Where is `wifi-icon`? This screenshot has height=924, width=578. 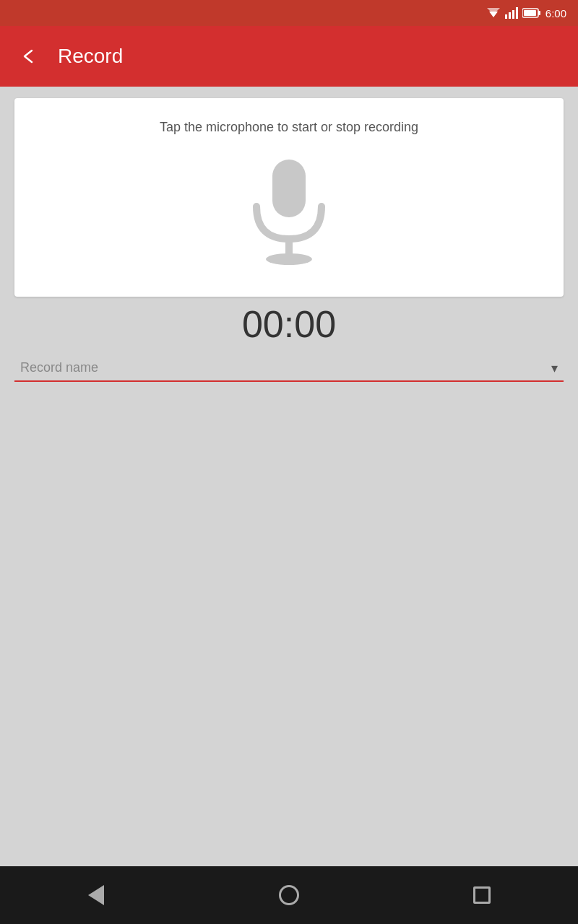
wifi-icon is located at coordinates (493, 13).